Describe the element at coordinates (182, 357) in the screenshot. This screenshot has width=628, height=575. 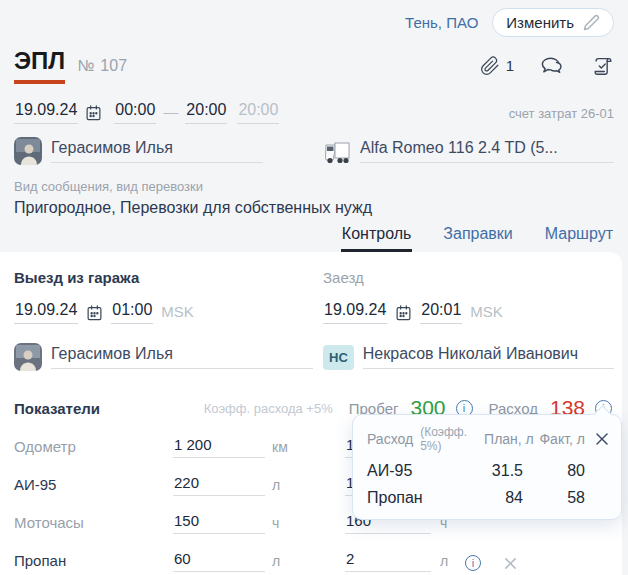
I see `control-driver-field: Герасимов Илья` at that location.